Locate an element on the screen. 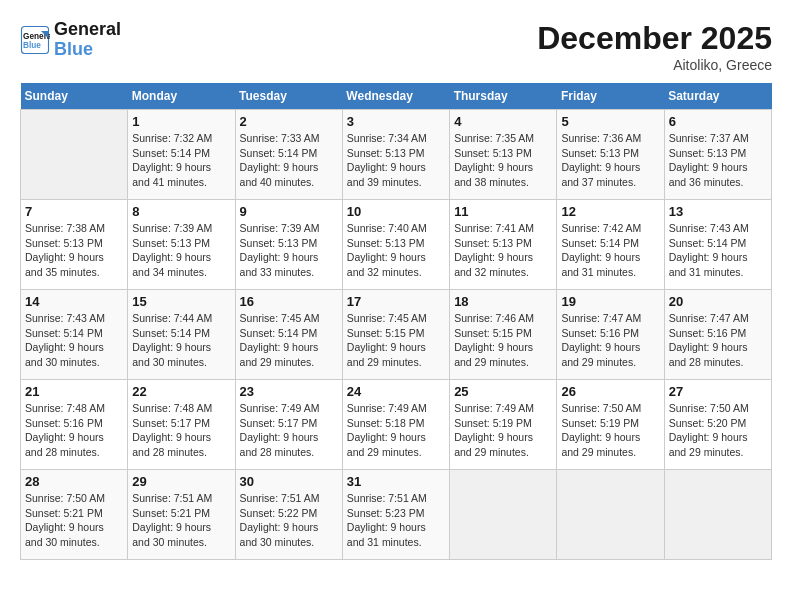  day-info: Sunrise: 7:49 AMSunset: 5:17 PMDaylight:… is located at coordinates (289, 430).